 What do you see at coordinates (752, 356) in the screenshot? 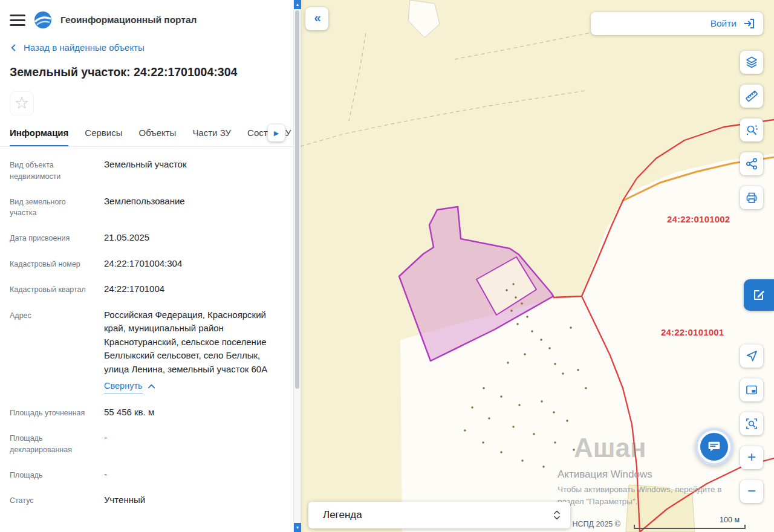
I see `locate-arrow-icon` at bounding box center [752, 356].